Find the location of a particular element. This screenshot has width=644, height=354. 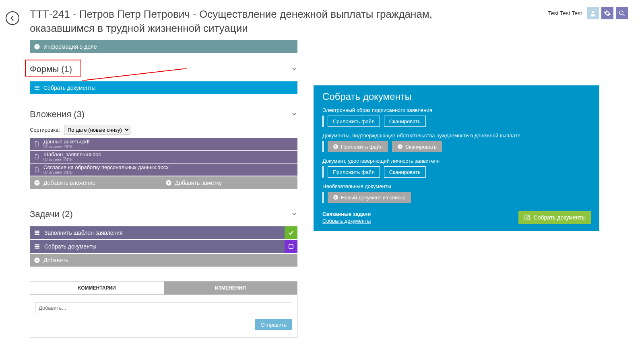

search-icon is located at coordinates (622, 13).